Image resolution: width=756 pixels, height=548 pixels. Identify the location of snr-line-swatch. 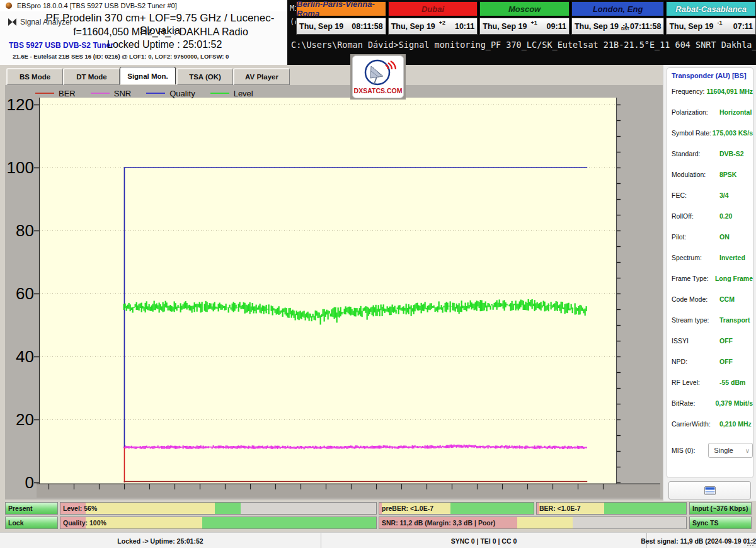
(100, 93).